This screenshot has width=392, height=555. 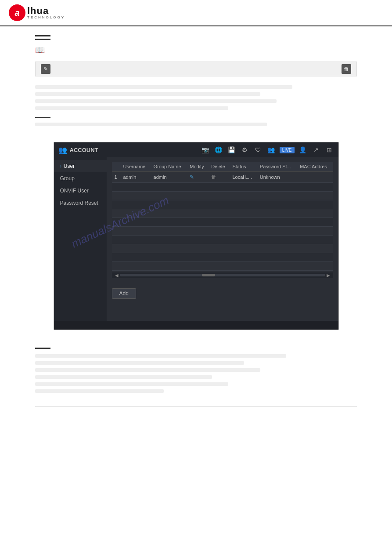 What do you see at coordinates (192, 177) in the screenshot?
I see `modify-icon: ✎` at bounding box center [192, 177].